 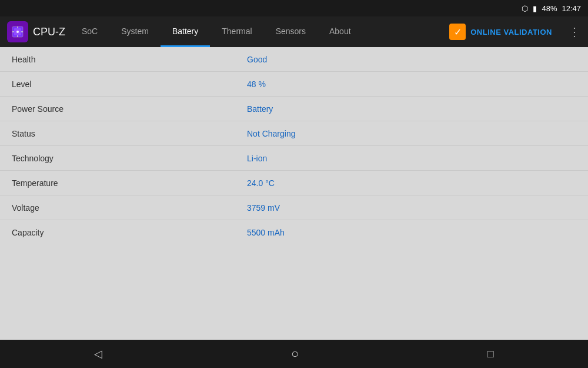 I want to click on battery-icon: ▮, so click(x=535, y=8).